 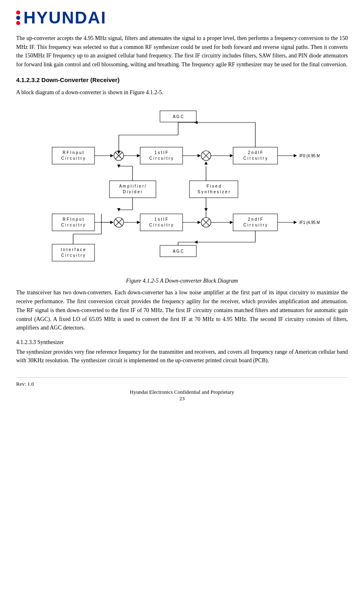 I want to click on if0-label: IF0 (4.95 M H z), so click(x=309, y=156).